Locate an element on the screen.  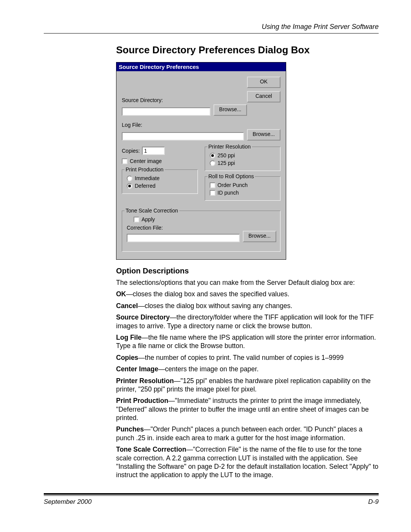
correction-file-input is located at coordinates (183, 238).